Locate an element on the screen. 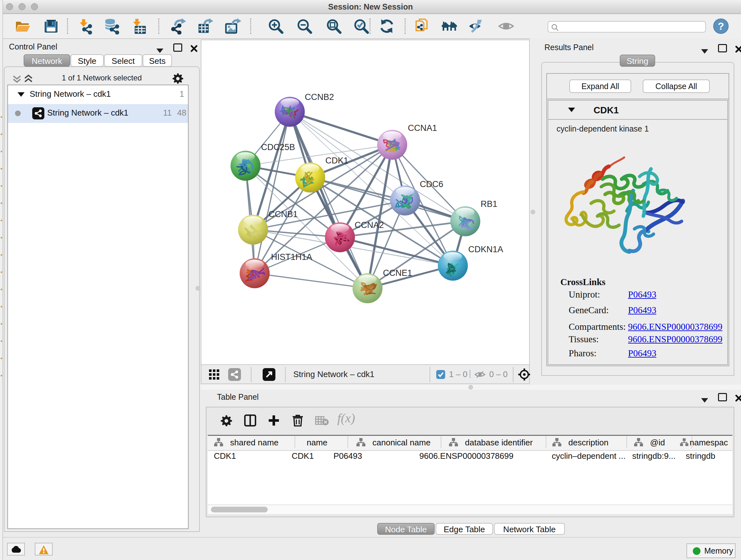 The image size is (741, 560). svg-text: CDK1 is located at coordinates (337, 161).